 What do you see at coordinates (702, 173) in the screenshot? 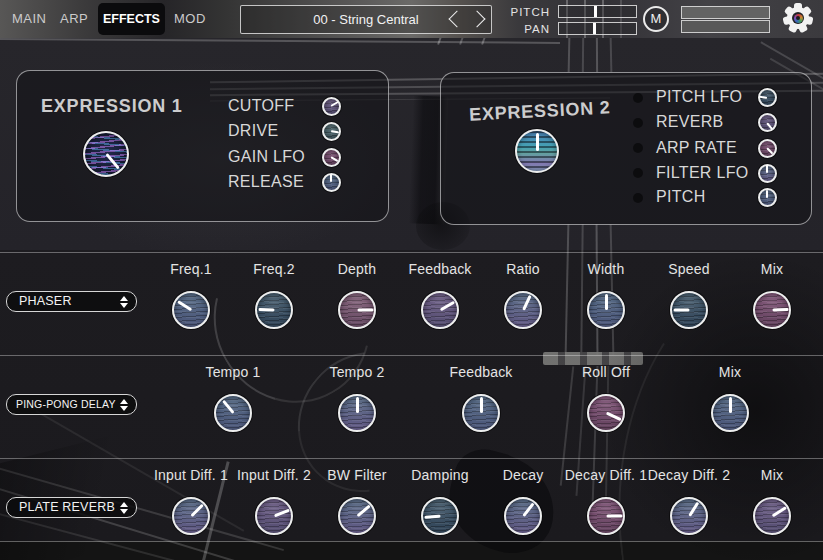
I see `param-label-filter-lfo: FILTER LFO` at bounding box center [702, 173].